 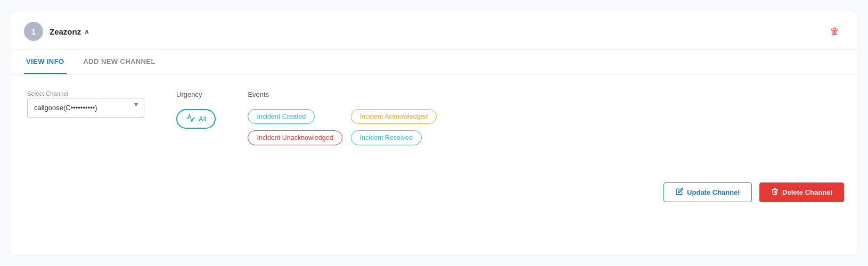 What do you see at coordinates (196, 119) in the screenshot?
I see `urgency-badge: All` at bounding box center [196, 119].